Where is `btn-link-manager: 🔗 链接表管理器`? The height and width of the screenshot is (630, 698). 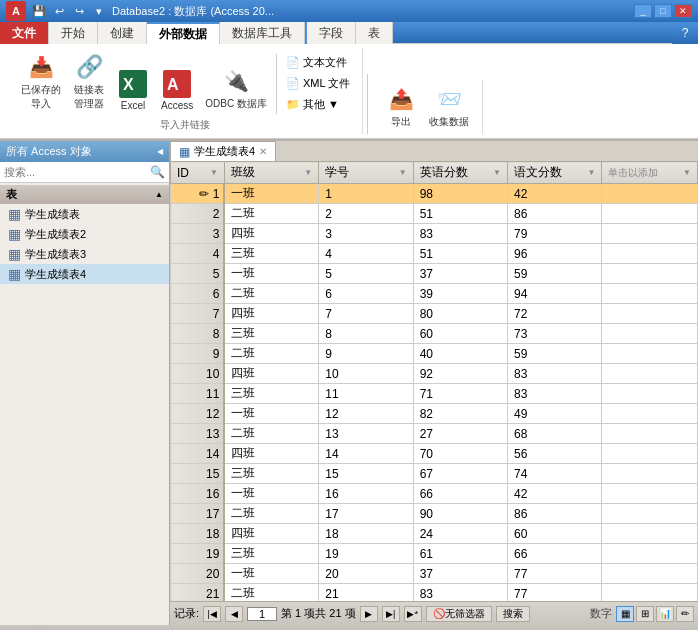 btn-link-manager: 🔗 链接表管理器 is located at coordinates (89, 81).